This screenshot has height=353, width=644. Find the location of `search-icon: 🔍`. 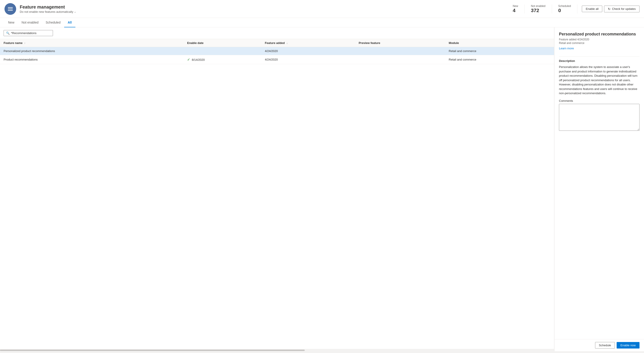

search-icon: 🔍 is located at coordinates (8, 33).